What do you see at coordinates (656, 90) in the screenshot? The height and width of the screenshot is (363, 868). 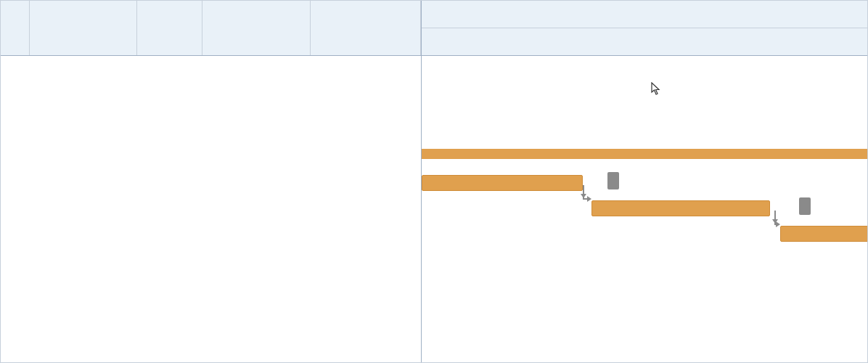 I see `cursor-icon` at bounding box center [656, 90].